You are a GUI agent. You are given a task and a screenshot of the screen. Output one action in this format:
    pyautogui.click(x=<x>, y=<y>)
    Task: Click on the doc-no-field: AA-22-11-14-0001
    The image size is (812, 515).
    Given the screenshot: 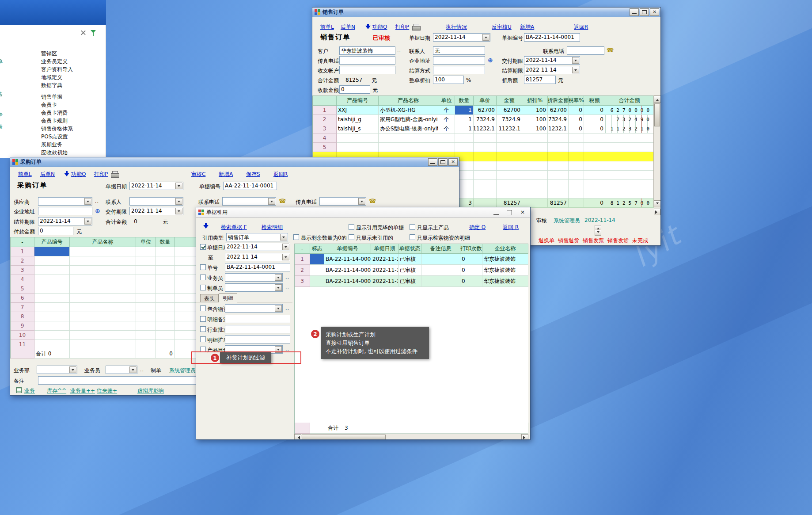 What is the action you would take?
    pyautogui.click(x=250, y=186)
    